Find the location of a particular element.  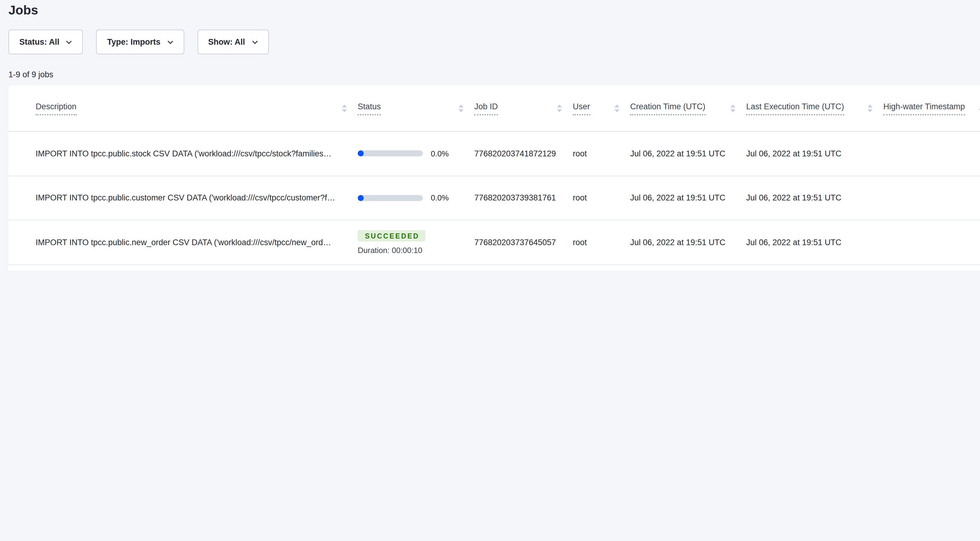

table-row: IMPORT INTO tpcc.public.history CSV DATA… is located at coordinates (494, 268).